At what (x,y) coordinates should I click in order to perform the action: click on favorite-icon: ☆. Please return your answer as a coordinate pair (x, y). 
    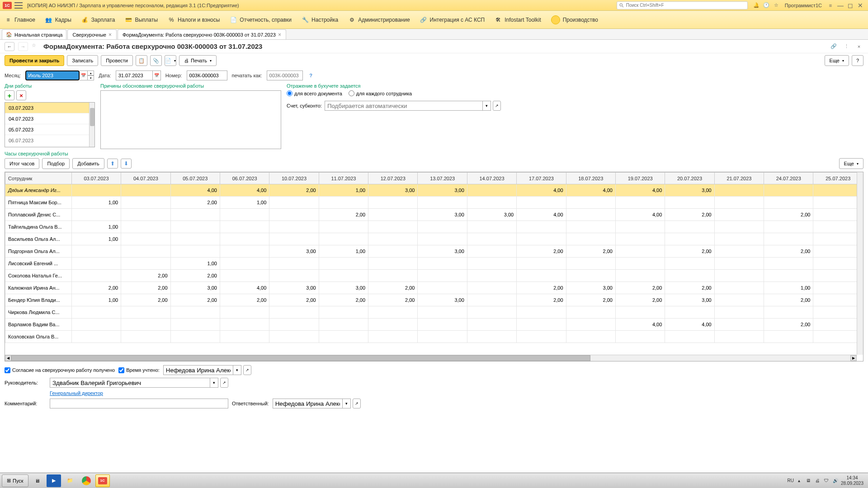
    Looking at the image, I should click on (36, 47).